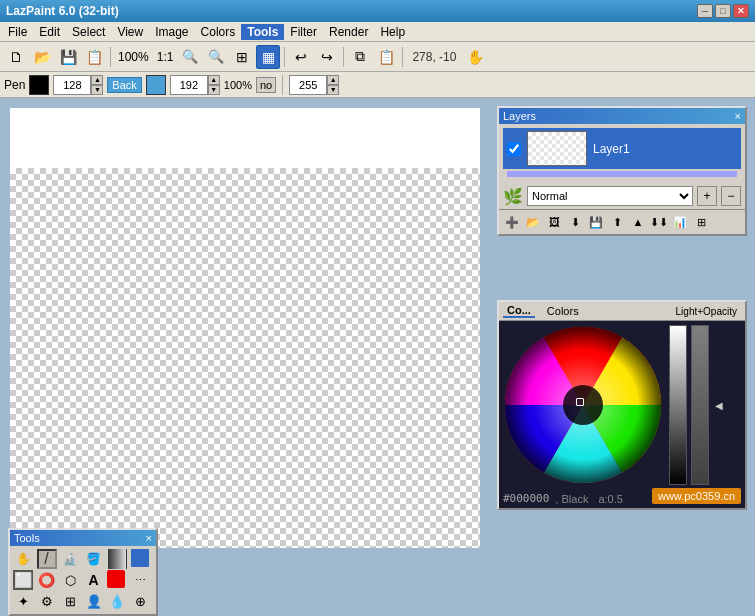 The image size is (755, 616). I want to click on menu-colors: Colors, so click(218, 32).